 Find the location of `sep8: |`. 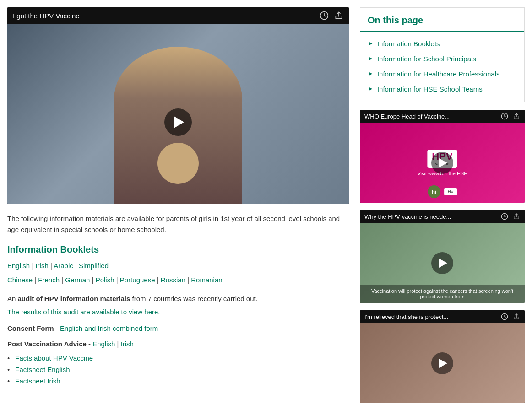

sep8: | is located at coordinates (159, 280).